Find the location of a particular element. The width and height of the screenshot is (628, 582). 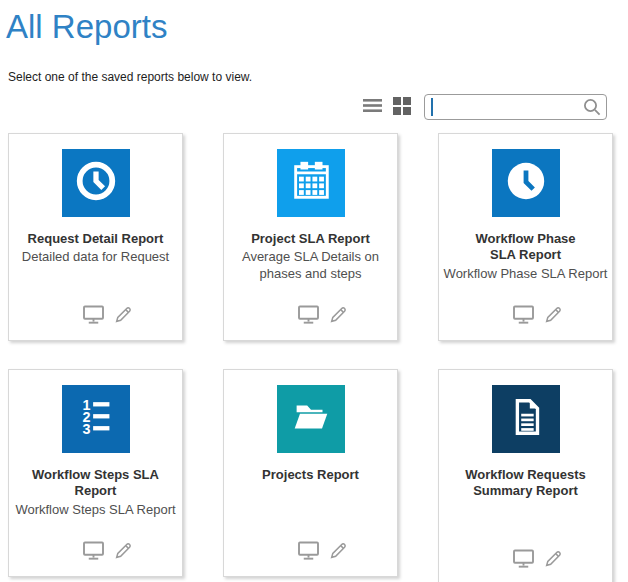

report-title: Project SLA Report is located at coordinates (310, 239).